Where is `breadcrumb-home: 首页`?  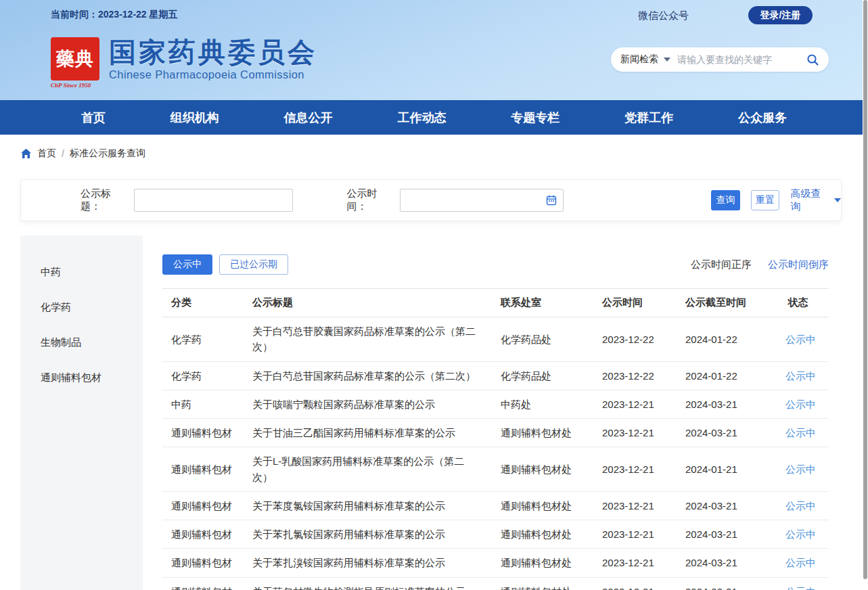 breadcrumb-home: 首页 is located at coordinates (47, 154).